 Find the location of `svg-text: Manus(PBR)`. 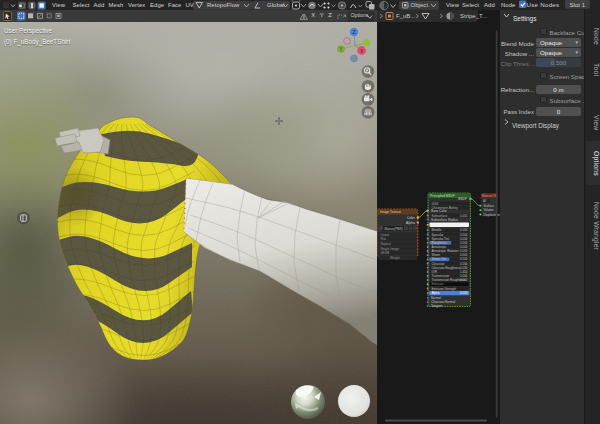

svg-text: Manus(PBR) is located at coordinates (394, 229).